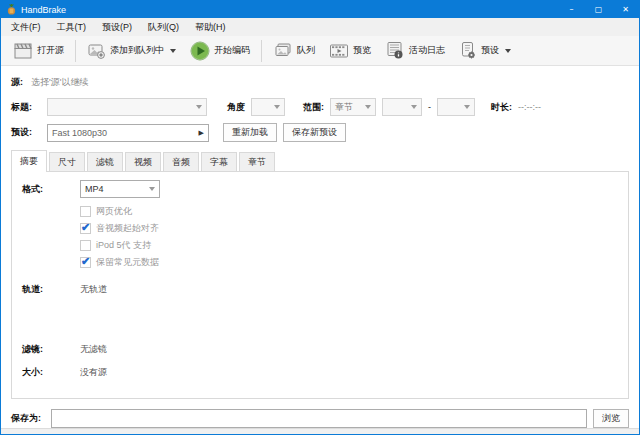 This screenshot has height=435, width=640. What do you see at coordinates (456, 107) in the screenshot?
I see `range-end-select` at bounding box center [456, 107].